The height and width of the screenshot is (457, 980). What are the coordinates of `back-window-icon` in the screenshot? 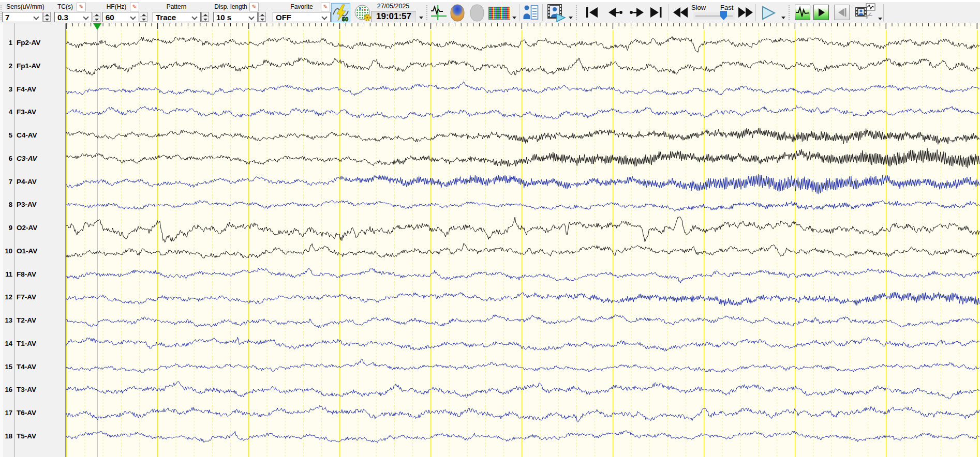 It's located at (842, 12).